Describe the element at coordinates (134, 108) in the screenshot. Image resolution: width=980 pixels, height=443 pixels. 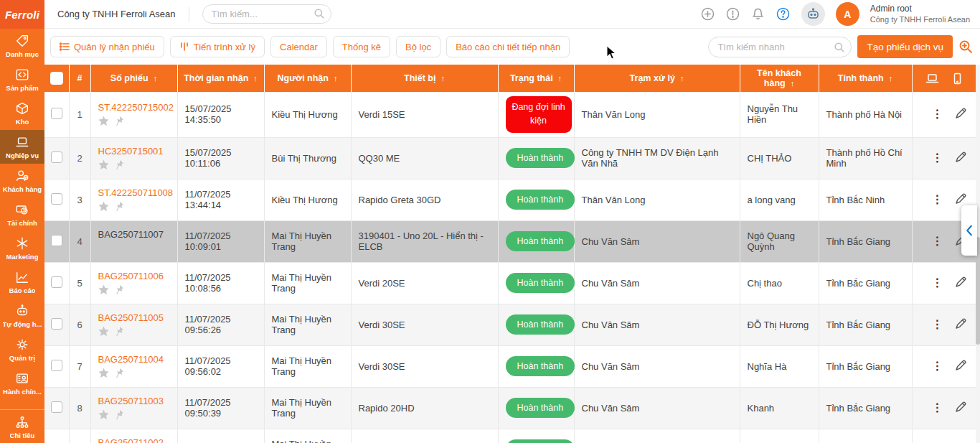
I see `ticket-number: ST.422250715002` at that location.